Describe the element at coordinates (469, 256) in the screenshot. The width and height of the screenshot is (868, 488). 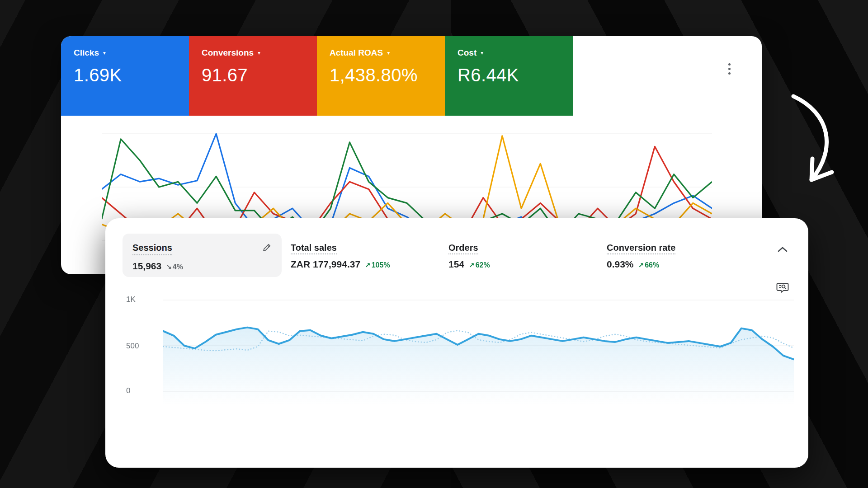
I see `metric-orders: Orders 154 ↗62%` at that location.